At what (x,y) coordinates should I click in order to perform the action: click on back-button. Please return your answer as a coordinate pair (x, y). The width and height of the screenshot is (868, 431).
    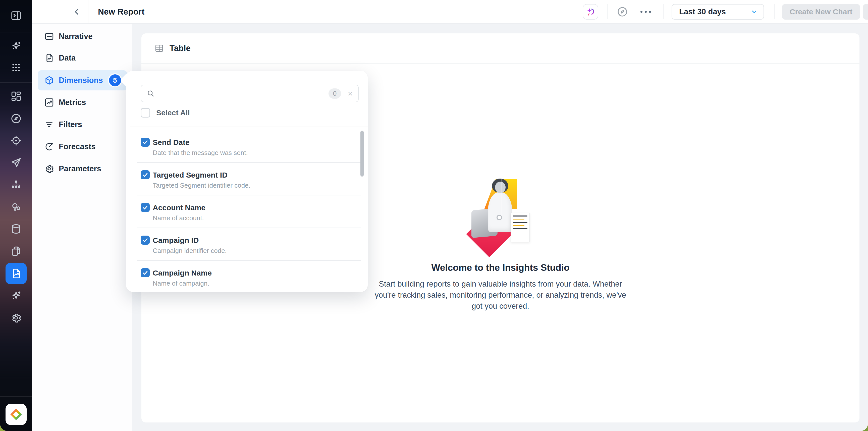
    Looking at the image, I should click on (77, 12).